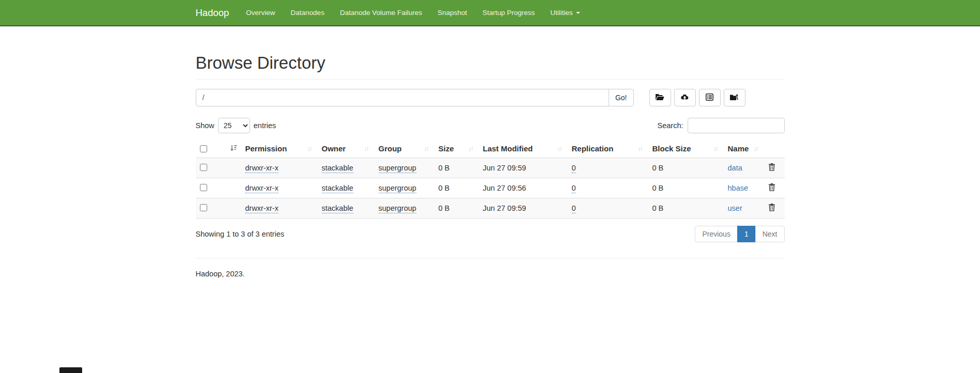  I want to click on header-replication: Replication↓↑, so click(608, 149).